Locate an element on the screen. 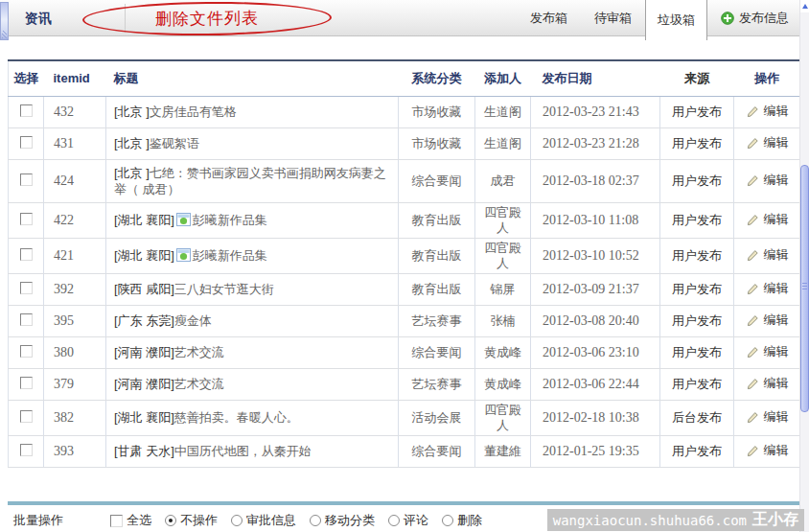  itemid-cell: 421 is located at coordinates (75, 255).